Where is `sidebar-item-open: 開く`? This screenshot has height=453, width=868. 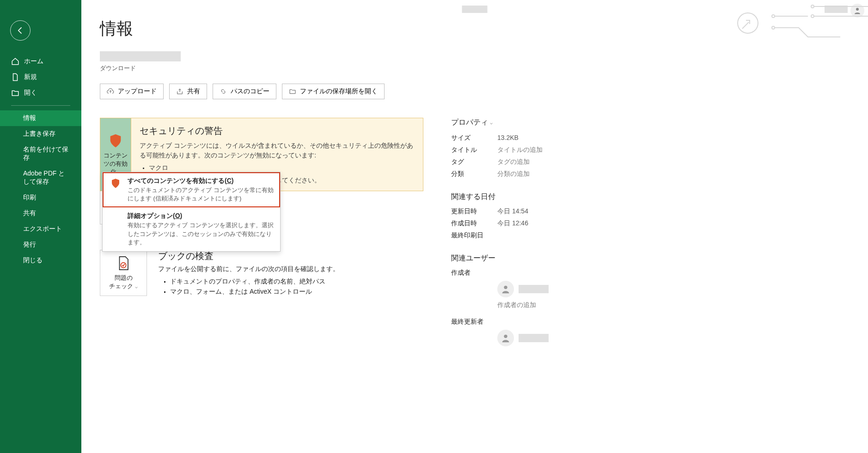 sidebar-item-open: 開く is located at coordinates (41, 93).